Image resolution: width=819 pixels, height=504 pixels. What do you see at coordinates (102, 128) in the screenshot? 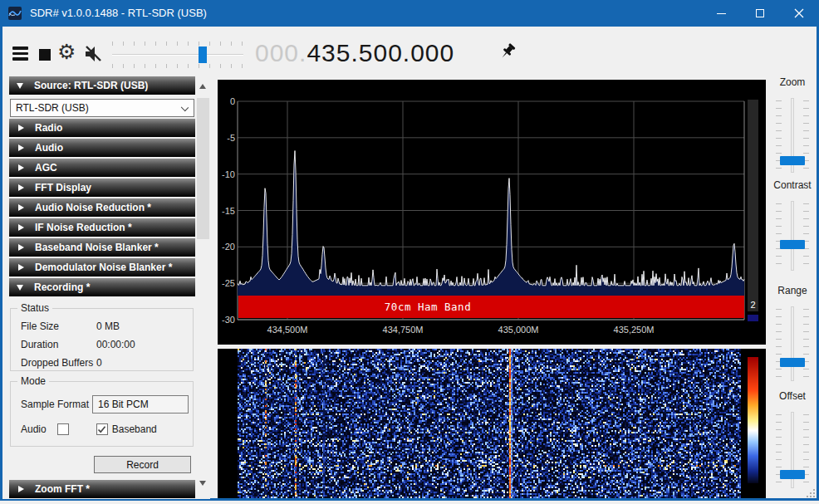
I see `sidebar-panel-radio: Radio` at bounding box center [102, 128].